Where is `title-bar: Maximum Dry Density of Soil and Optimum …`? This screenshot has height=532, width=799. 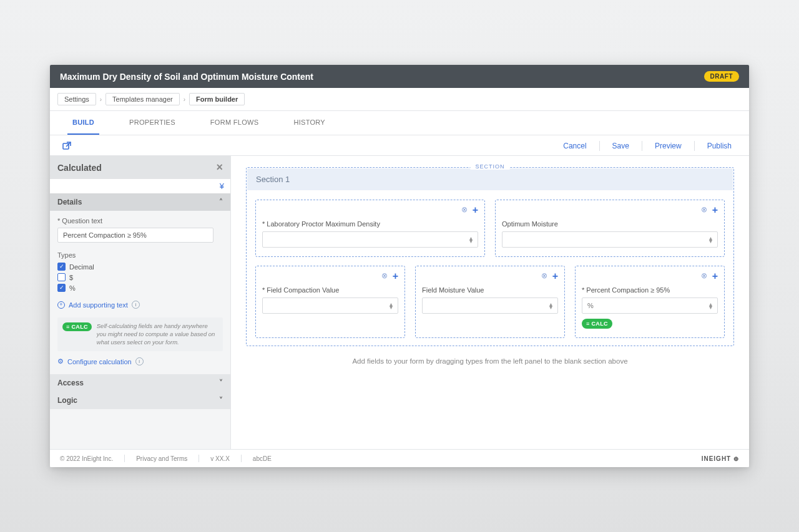 title-bar: Maximum Dry Density of Soil and Optimum … is located at coordinates (400, 76).